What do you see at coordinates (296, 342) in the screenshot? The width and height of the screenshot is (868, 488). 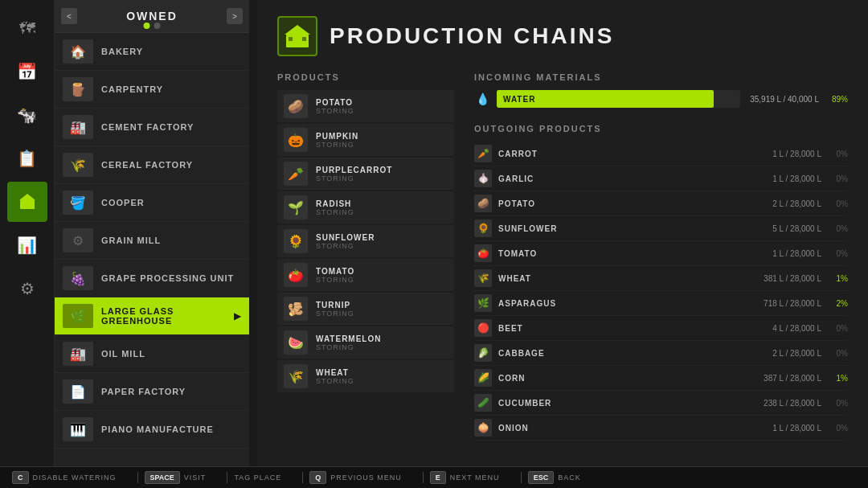 I see `product-icon: 🍉` at bounding box center [296, 342].